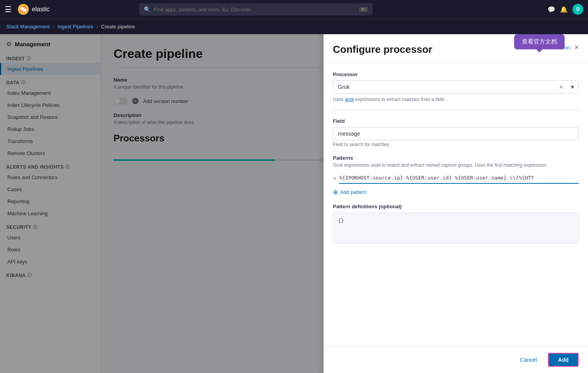 The height and width of the screenshot is (373, 588). Describe the element at coordinates (576, 47) in the screenshot. I see `panel-close-button: ×` at that location.